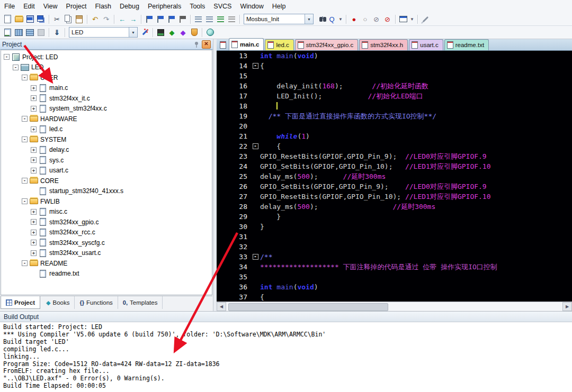 The height and width of the screenshot is (392, 572). Describe the element at coordinates (426, 44) in the screenshot. I see `editor-tab-usart-c: usart.c` at that location.